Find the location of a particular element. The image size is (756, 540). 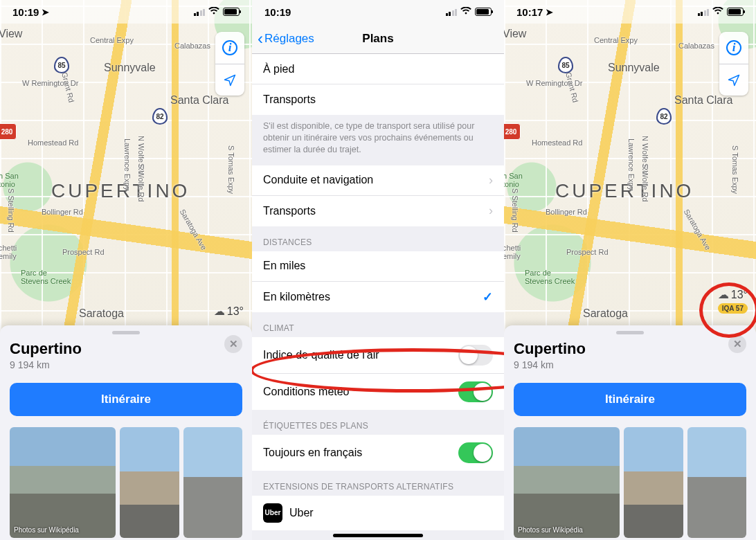

weather-badge: ☁13° IQA 57 is located at coordinates (732, 300).